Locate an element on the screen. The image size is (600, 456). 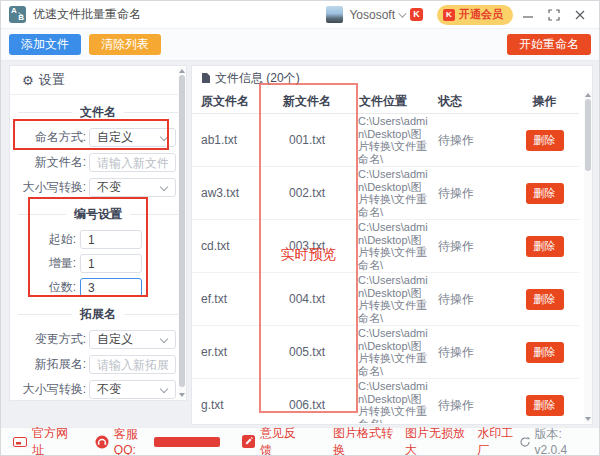
headset-icon is located at coordinates (102, 442).